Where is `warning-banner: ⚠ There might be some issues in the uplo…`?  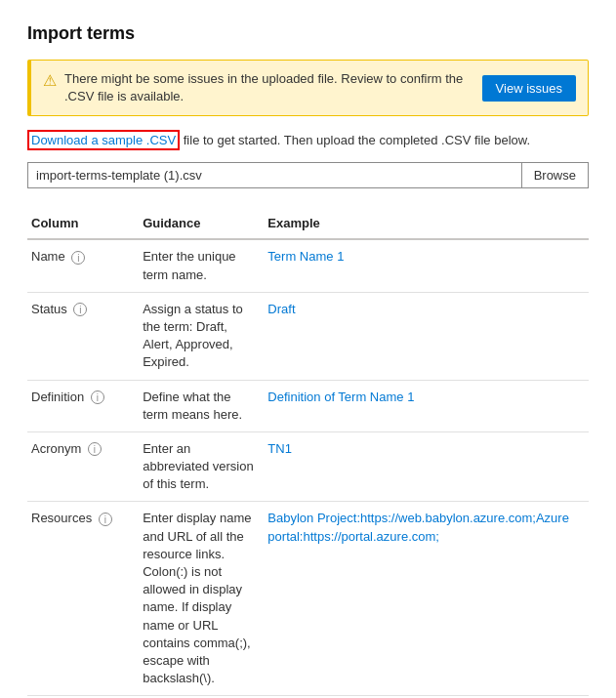 warning-banner: ⚠ There might be some issues in the uplo… is located at coordinates (308, 88).